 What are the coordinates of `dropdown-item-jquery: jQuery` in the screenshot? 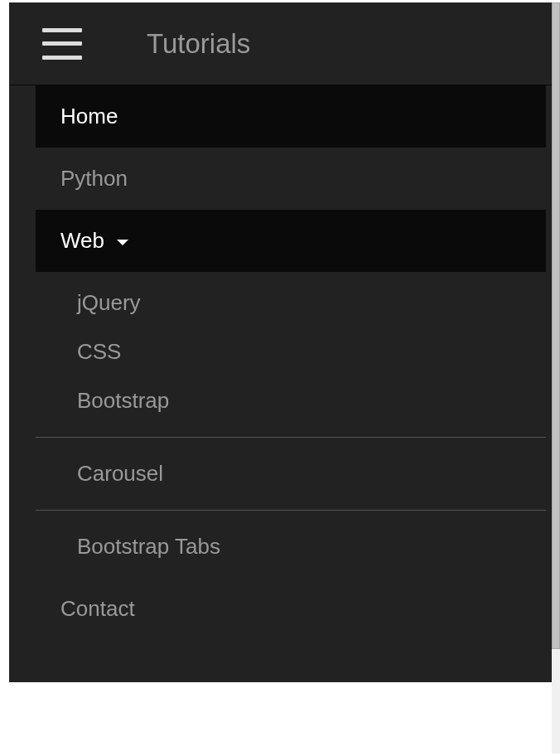 It's located at (291, 303).